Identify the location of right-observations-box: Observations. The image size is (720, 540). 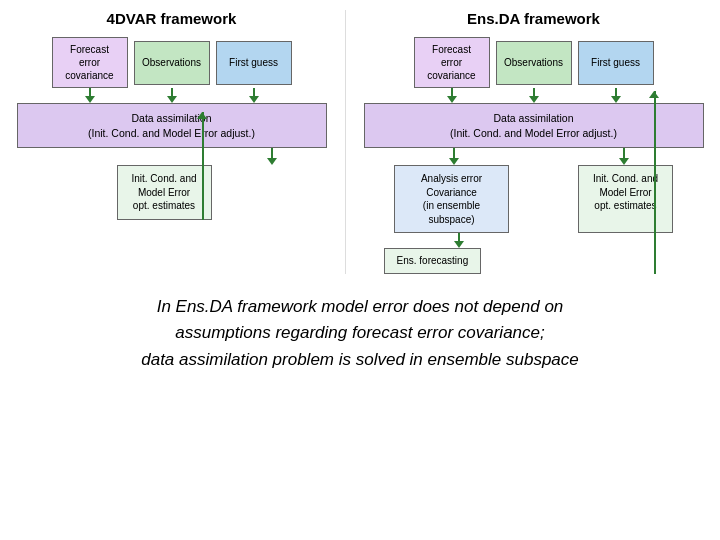
(534, 63).